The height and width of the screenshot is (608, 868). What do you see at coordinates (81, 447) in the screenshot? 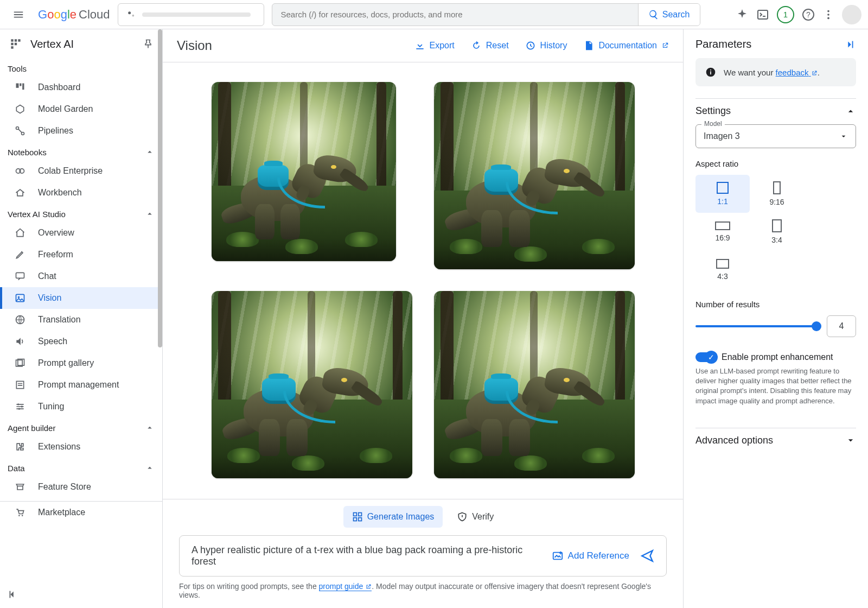
I see `sidebar-item-extensions: Extensions` at bounding box center [81, 447].